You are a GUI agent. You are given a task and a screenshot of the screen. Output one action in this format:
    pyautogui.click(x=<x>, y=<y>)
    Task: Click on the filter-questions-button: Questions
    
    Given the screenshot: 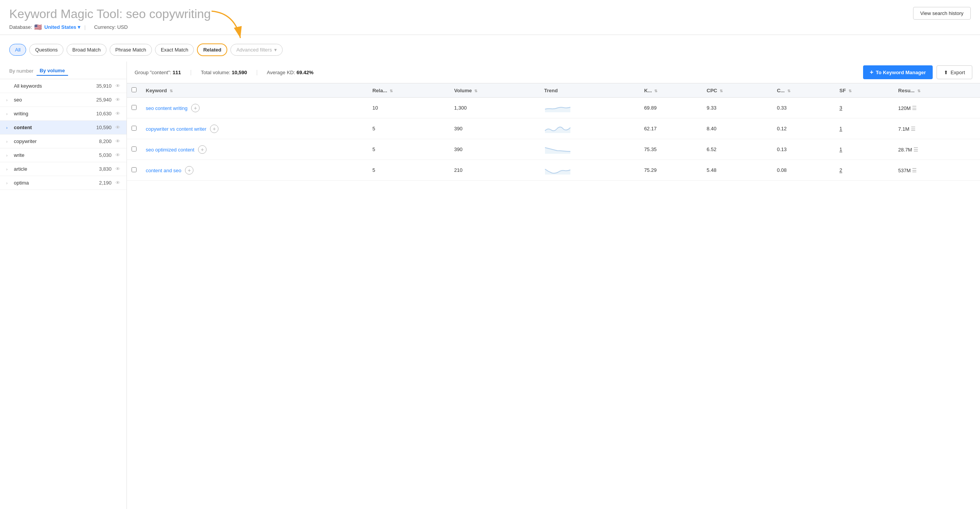 What is the action you would take?
    pyautogui.click(x=46, y=50)
    